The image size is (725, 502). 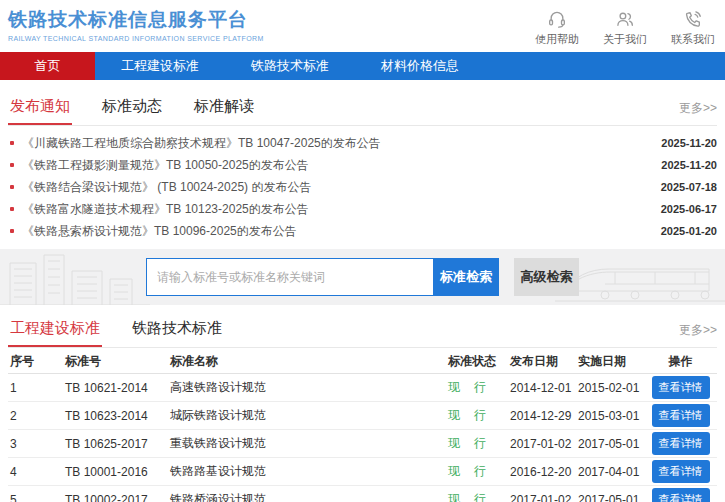 What do you see at coordinates (362, 277) in the screenshot?
I see `search-banner: 标准检索 高级检索` at bounding box center [362, 277].